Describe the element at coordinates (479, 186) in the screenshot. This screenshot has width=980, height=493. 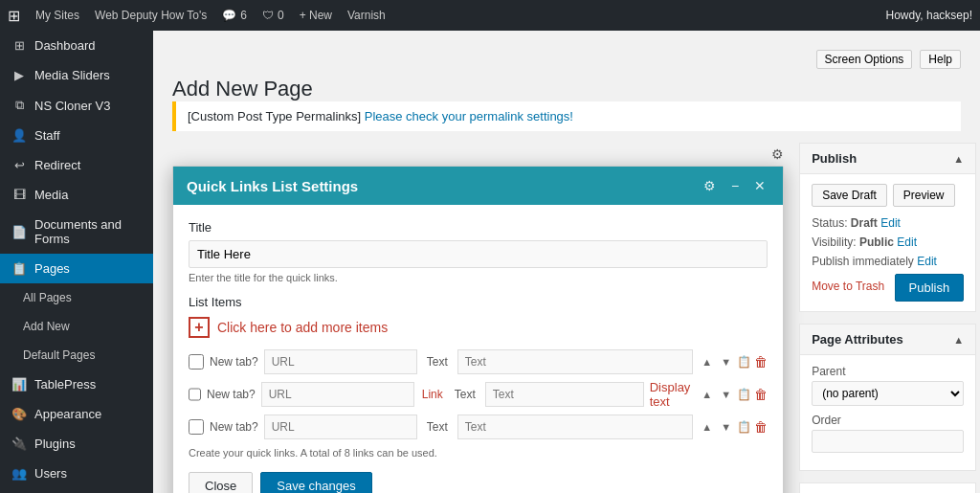
I see `modal-header: Quick Links List Settings ⚙ − ✕` at that location.